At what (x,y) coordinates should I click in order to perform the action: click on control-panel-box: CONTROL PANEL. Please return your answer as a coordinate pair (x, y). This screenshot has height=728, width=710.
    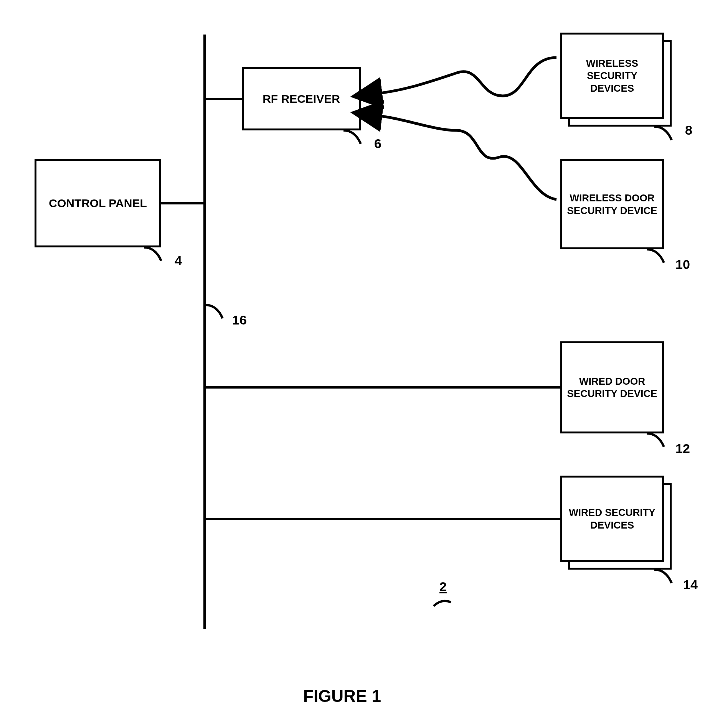
    Looking at the image, I should click on (98, 203).